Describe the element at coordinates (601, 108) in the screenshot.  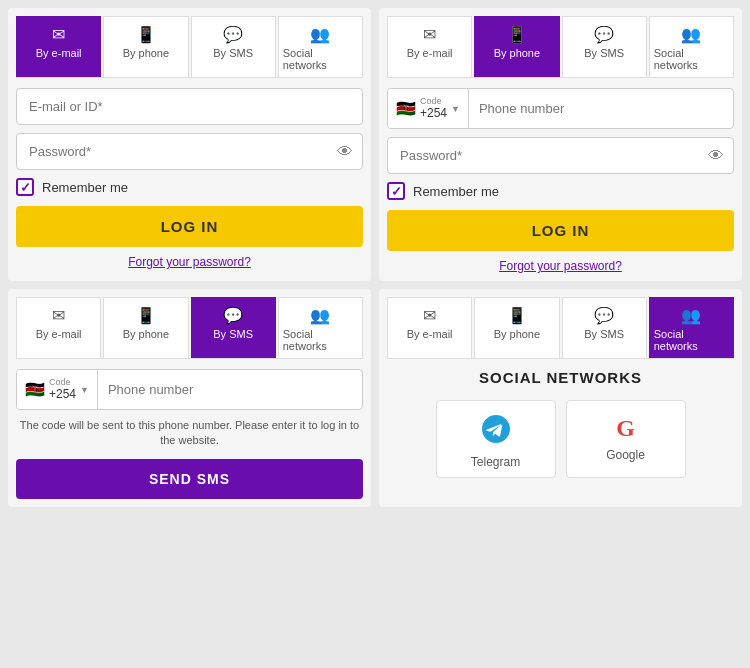
I see `phone-input-tr` at that location.